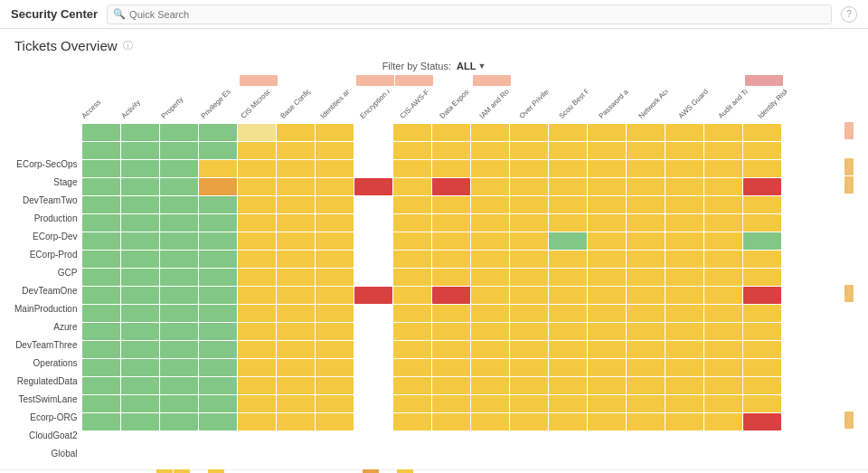 The height and width of the screenshot is (473, 868). I want to click on help-icon: ?, so click(849, 14).